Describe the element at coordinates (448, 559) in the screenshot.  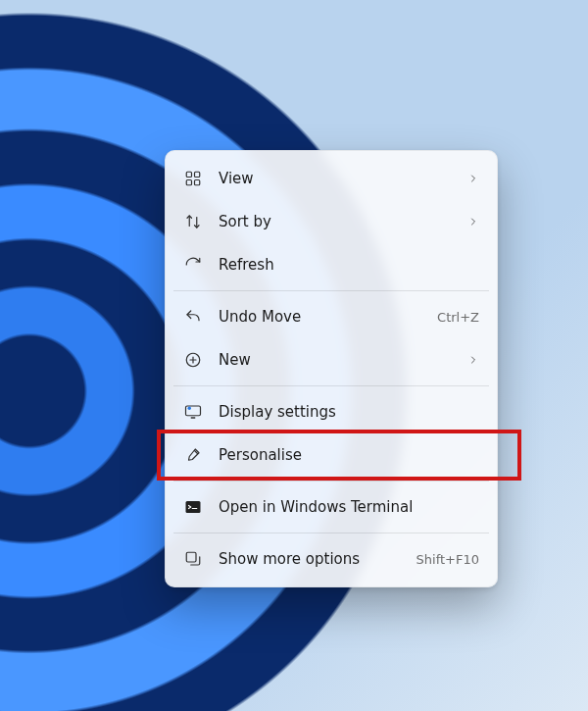
I see `menu-item-accelerator: Shift+F10` at that location.